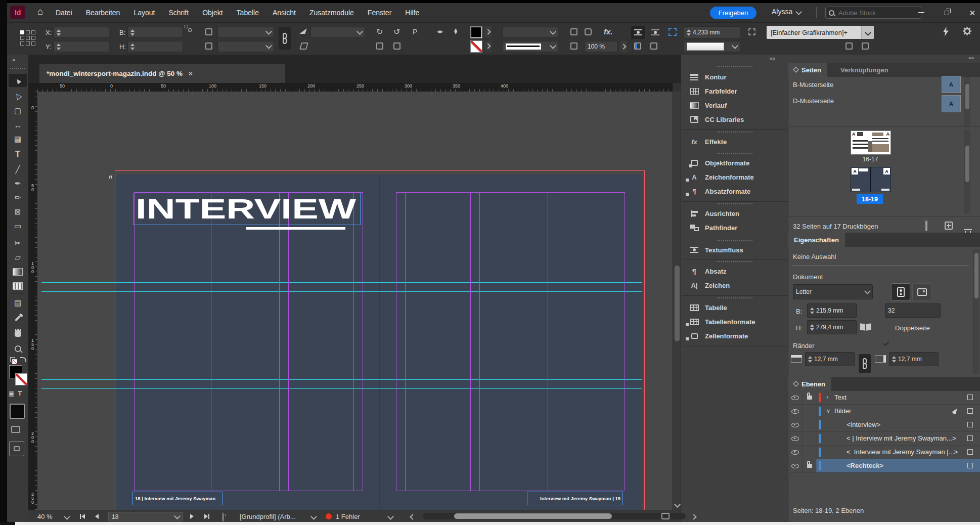 The image size is (980, 525). Describe the element at coordinates (967, 171) in the screenshot. I see `spreads-scrollbar` at that location.